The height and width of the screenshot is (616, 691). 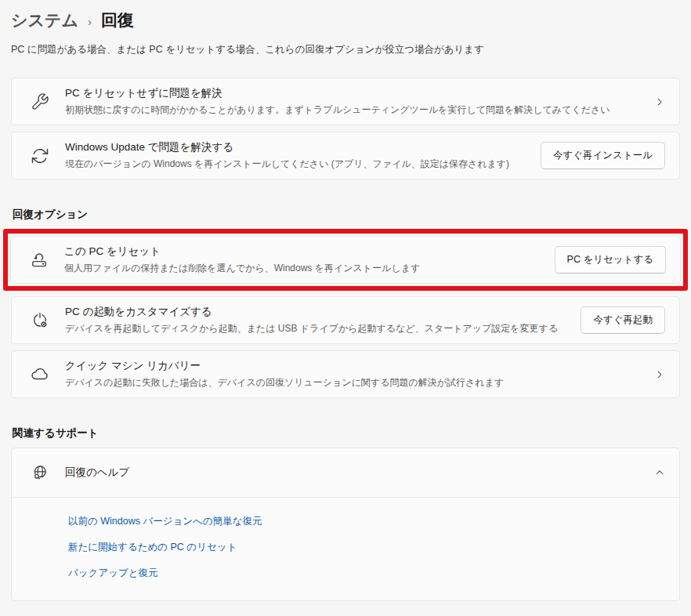 What do you see at coordinates (367, 547) in the screenshot?
I see `link-fresh-start-reset: 新たに開始するための PC のリセット` at bounding box center [367, 547].